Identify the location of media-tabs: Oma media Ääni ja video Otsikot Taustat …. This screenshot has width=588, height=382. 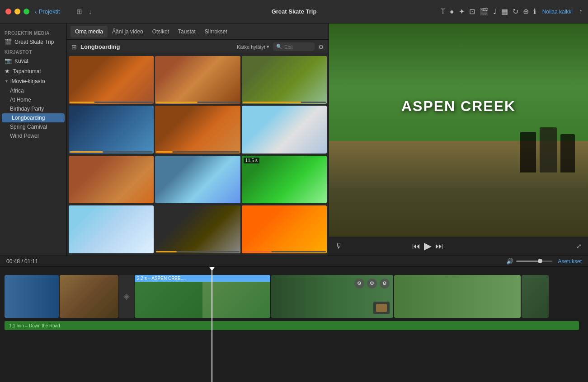
(198, 32).